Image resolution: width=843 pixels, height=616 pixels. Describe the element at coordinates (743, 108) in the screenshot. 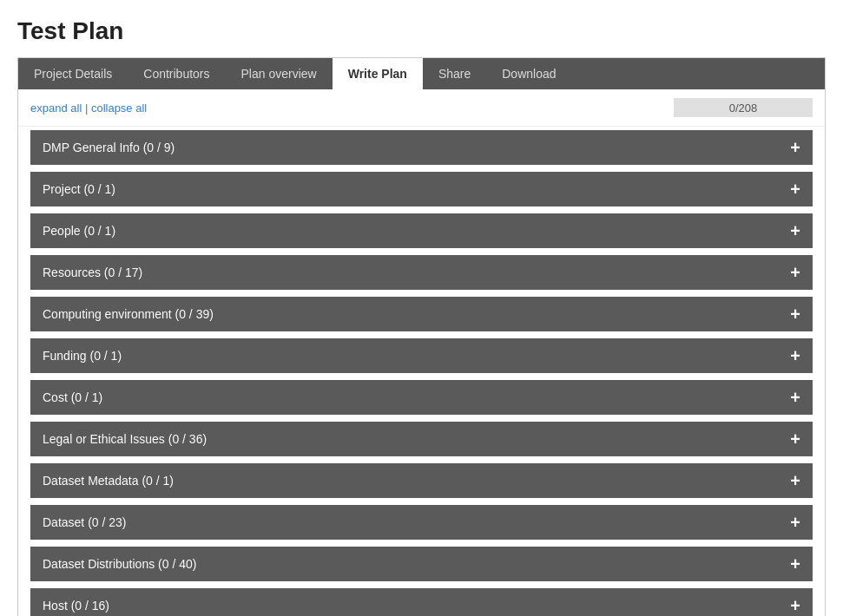

I see `progress-label: 0/208` at that location.